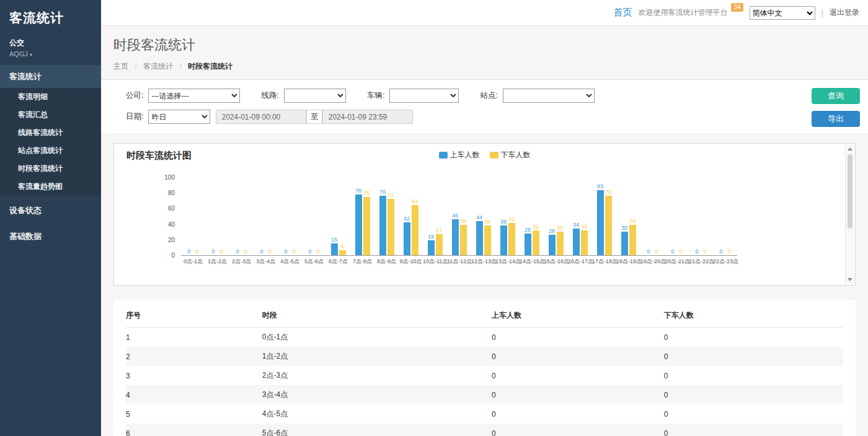 The width and height of the screenshot is (868, 436). Describe the element at coordinates (19, 54) in the screenshot. I see `company-code-label: AQGJ` at that location.